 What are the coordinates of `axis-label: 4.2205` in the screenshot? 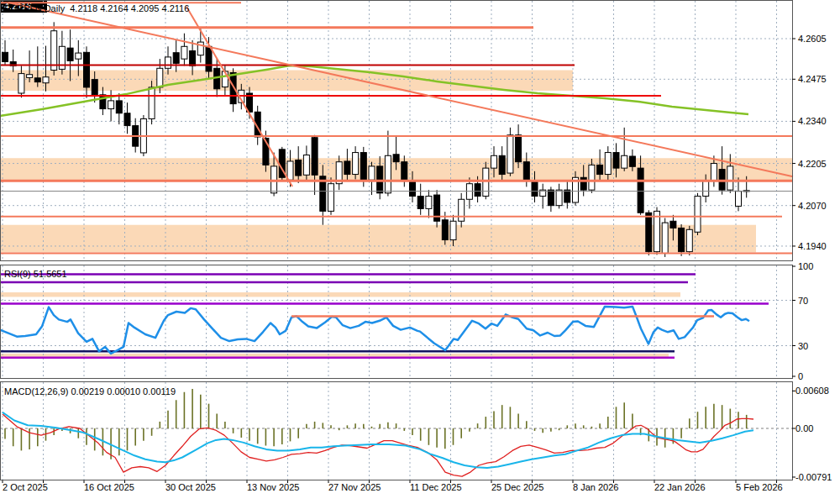 It's located at (812, 164).